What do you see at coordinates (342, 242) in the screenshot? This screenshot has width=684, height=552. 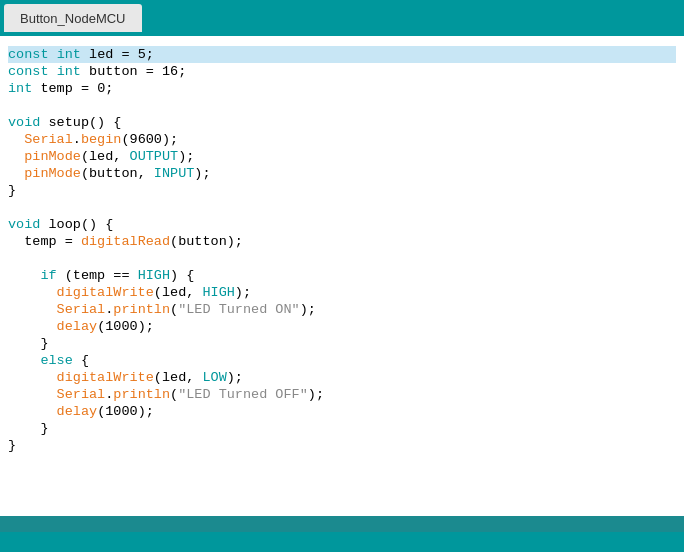 I see `code-line-12: temp = digitalRead(button);` at bounding box center [342, 242].